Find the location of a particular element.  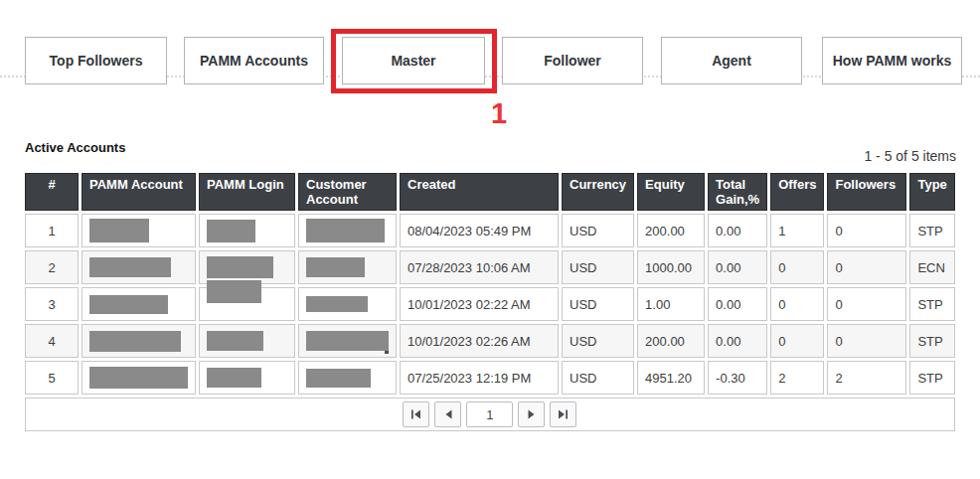

created-cell: 10/01/2023 02:22 AM is located at coordinates (479, 304).